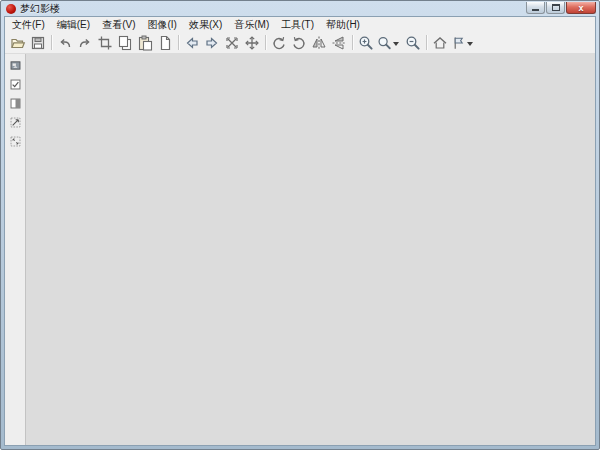 The height and width of the screenshot is (450, 600). Describe the element at coordinates (16, 84) in the screenshot. I see `check-select-icon` at that location.